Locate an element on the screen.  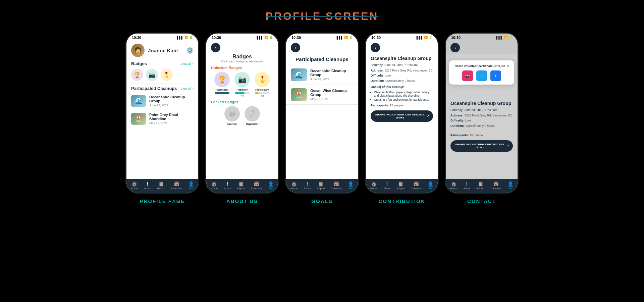
cleanup-item-1: 🌊 Oceanspire Cleanup Group June 23, 2022 is located at coordinates (162, 101).